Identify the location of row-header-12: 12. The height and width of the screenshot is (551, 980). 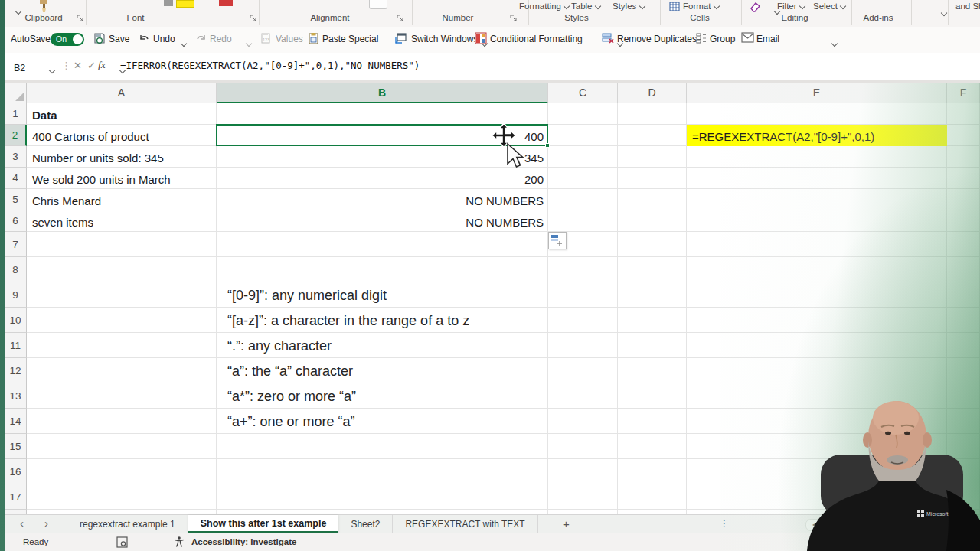
(15, 370).